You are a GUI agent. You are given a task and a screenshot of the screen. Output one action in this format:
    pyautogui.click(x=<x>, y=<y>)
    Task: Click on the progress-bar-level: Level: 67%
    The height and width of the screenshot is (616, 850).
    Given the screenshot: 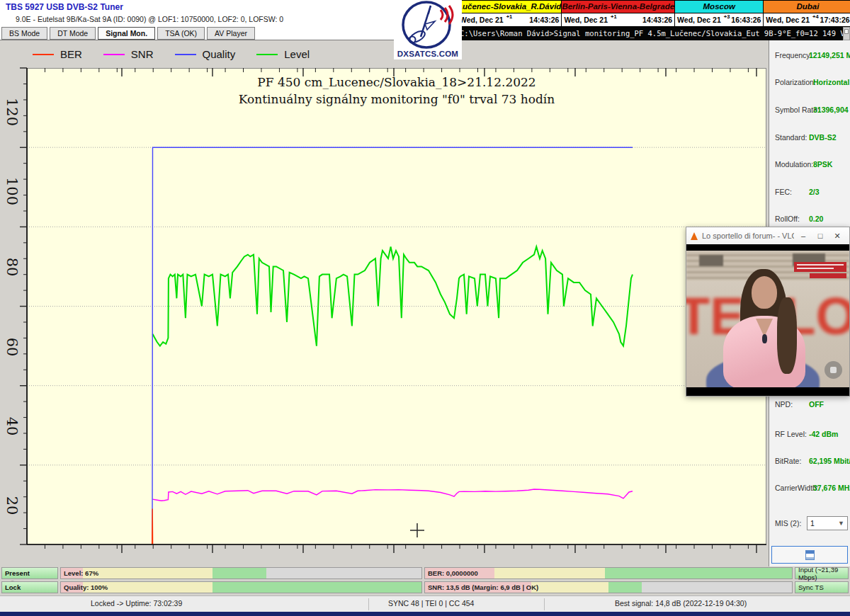 What is the action you would take?
    pyautogui.click(x=241, y=574)
    